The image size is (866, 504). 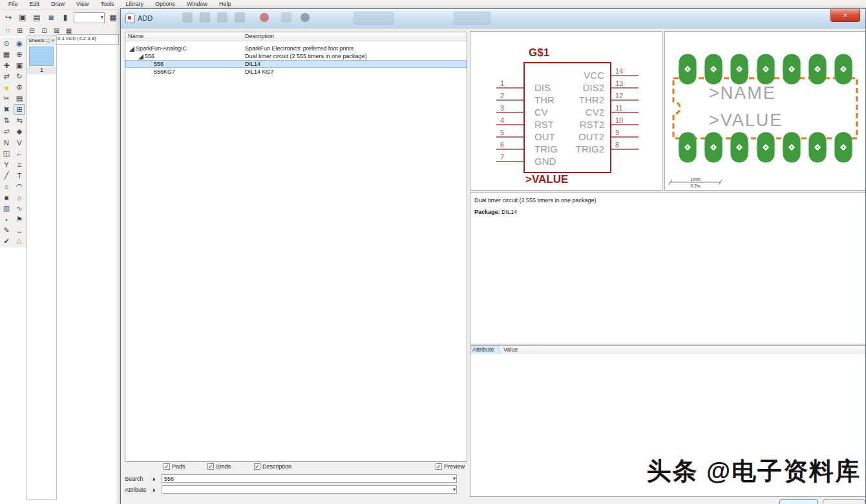 I want to click on tree-item-name: 556, so click(x=159, y=64).